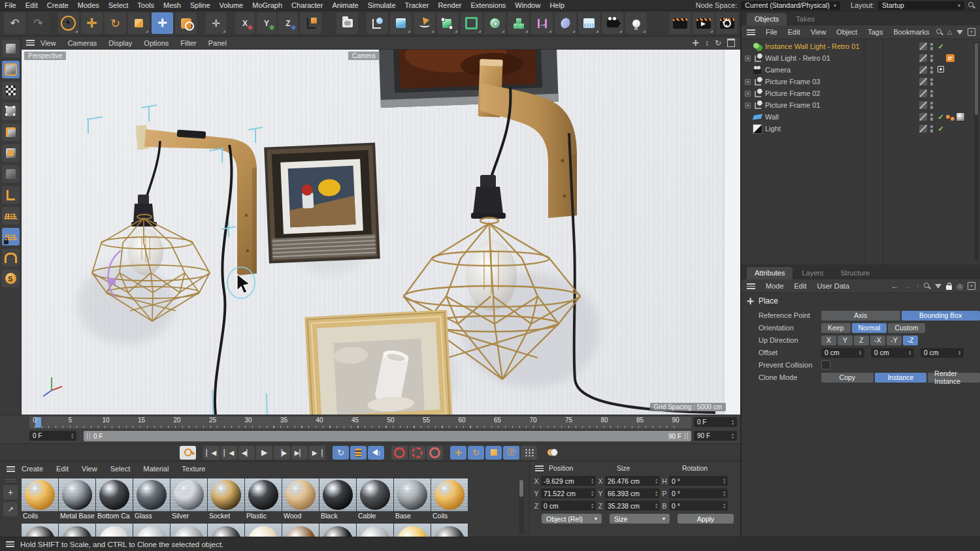 The width and height of the screenshot is (980, 551). Describe the element at coordinates (412, 500) in the screenshot. I see `material-item: Base` at that location.